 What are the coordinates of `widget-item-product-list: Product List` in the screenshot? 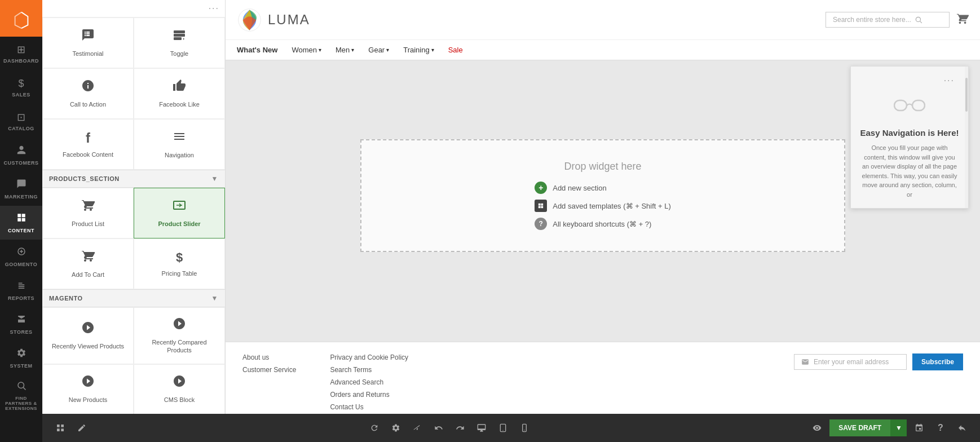 It's located at (88, 213).